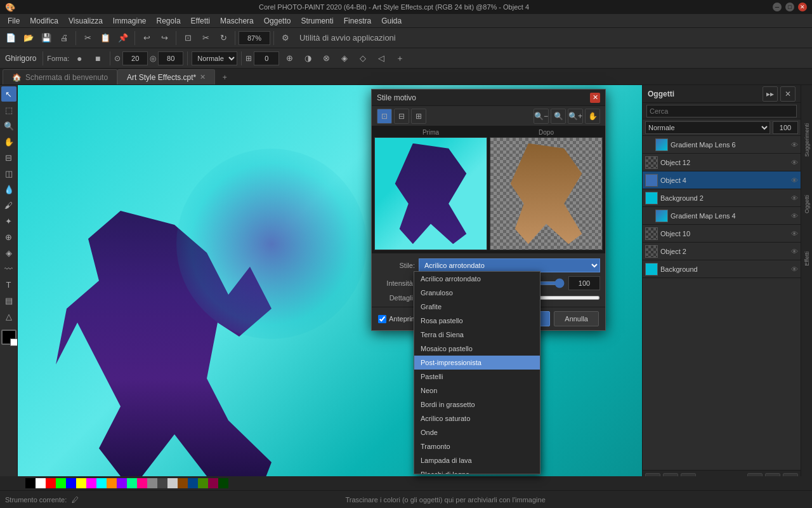  What do you see at coordinates (381, 58) in the screenshot?
I see `brush-option4: ◁` at bounding box center [381, 58].